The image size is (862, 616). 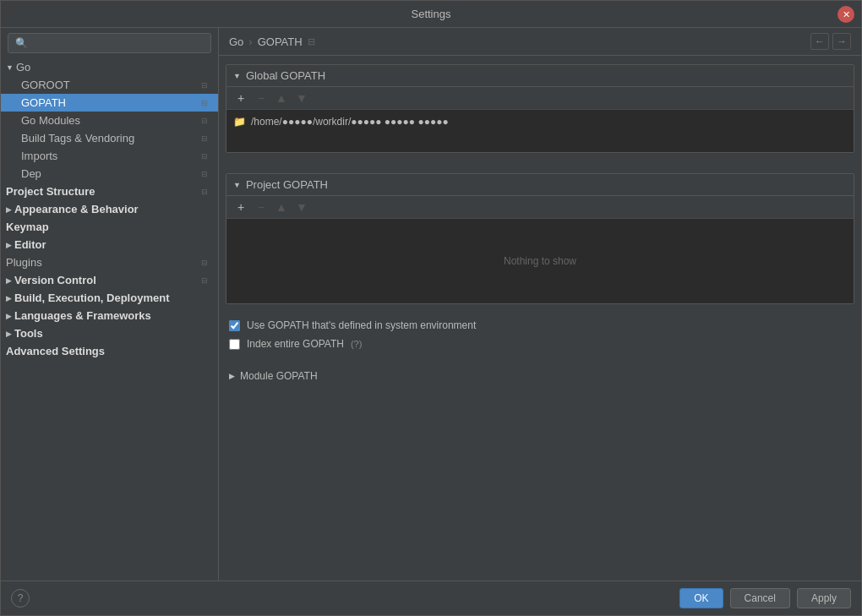 What do you see at coordinates (431, 14) in the screenshot?
I see `title-bar: Settings ✕` at bounding box center [431, 14].